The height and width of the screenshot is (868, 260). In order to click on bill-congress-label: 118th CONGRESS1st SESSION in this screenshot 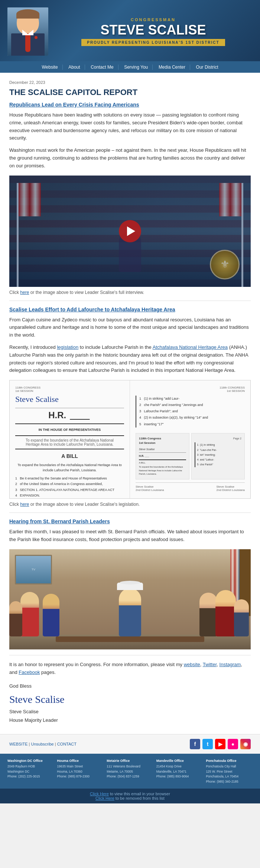, I will do `click(70, 389)`.